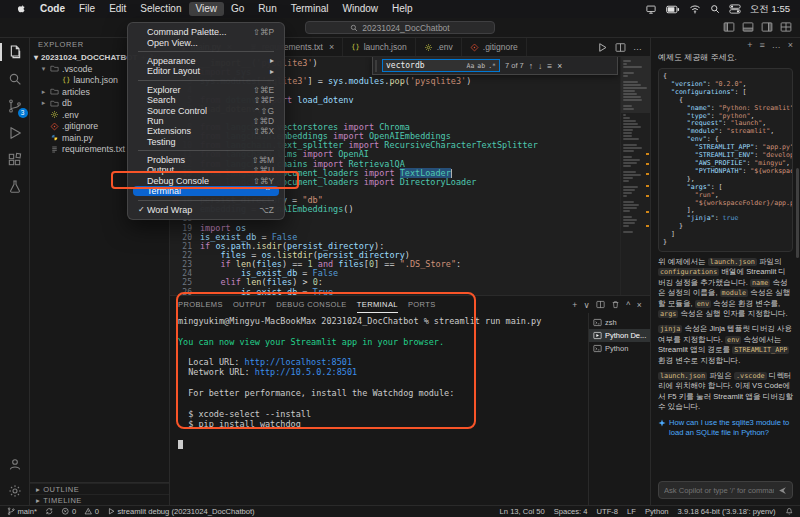 This screenshot has width=800, height=517. Describe the element at coordinates (522, 512) in the screenshot. I see `status-ln-13-col-50: Ln 13, Col 50` at that location.